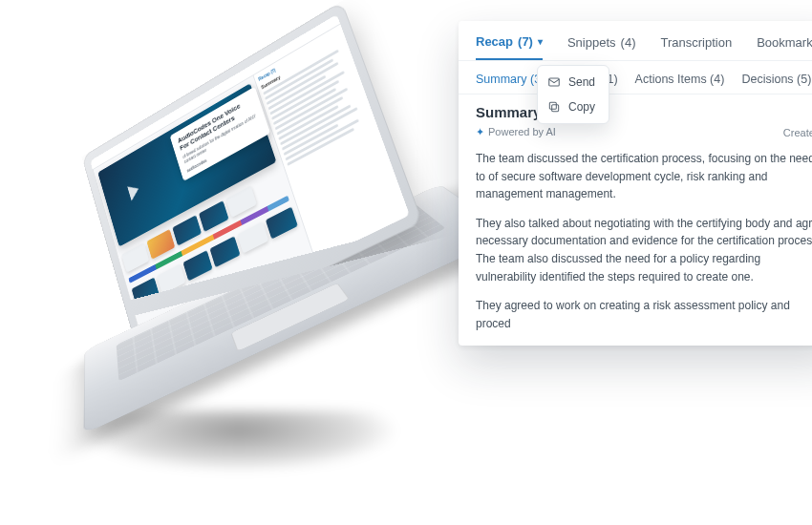 This screenshot has width=812, height=525. What do you see at coordinates (554, 82) in the screenshot?
I see `send-icon` at bounding box center [554, 82].